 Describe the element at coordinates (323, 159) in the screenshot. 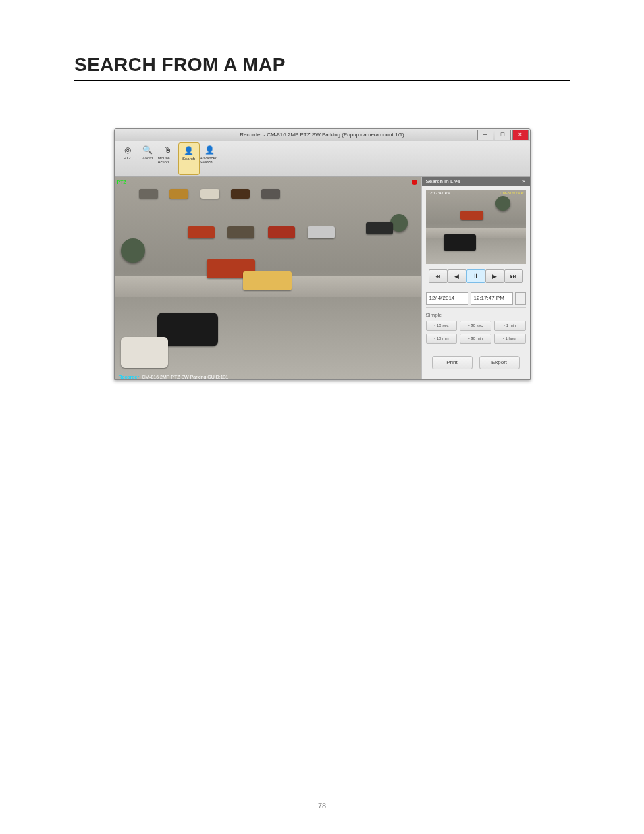

I see `toolbar: ◎ PTZ 🔍 Zoom 🖱 Mouse Action 👤 Search 👤` at that location.